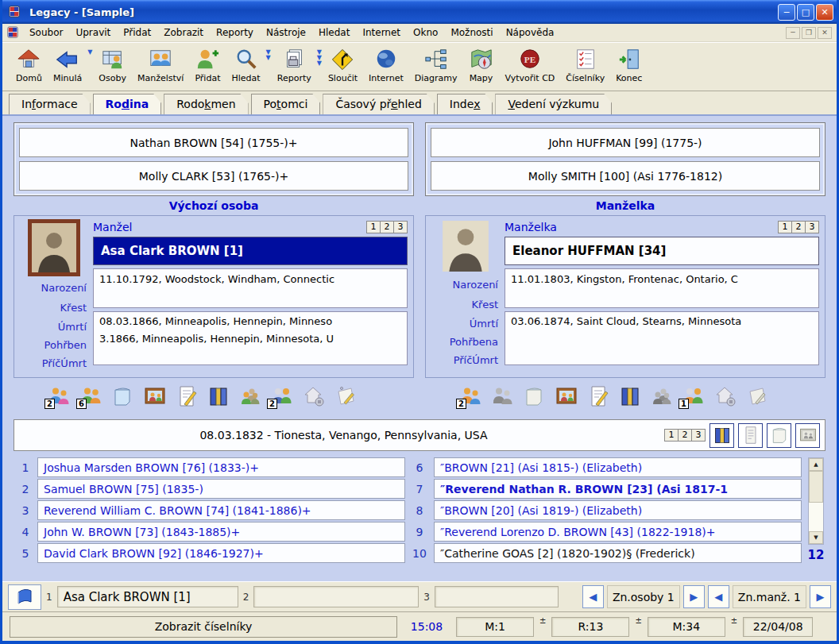  What do you see at coordinates (585, 65) in the screenshot?
I see `toolbar-lists-button: Číselníky` at bounding box center [585, 65].